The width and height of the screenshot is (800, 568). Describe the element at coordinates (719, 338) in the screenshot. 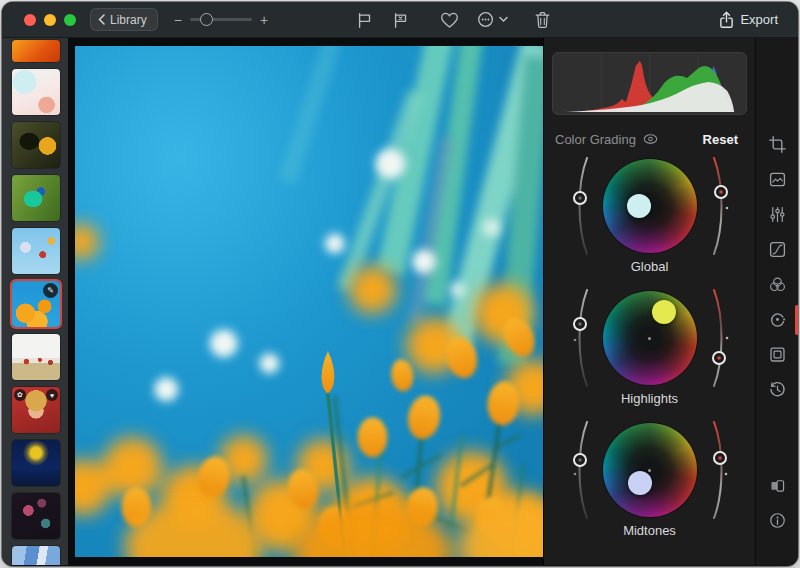

I see `highlights-right-arc-slider` at that location.